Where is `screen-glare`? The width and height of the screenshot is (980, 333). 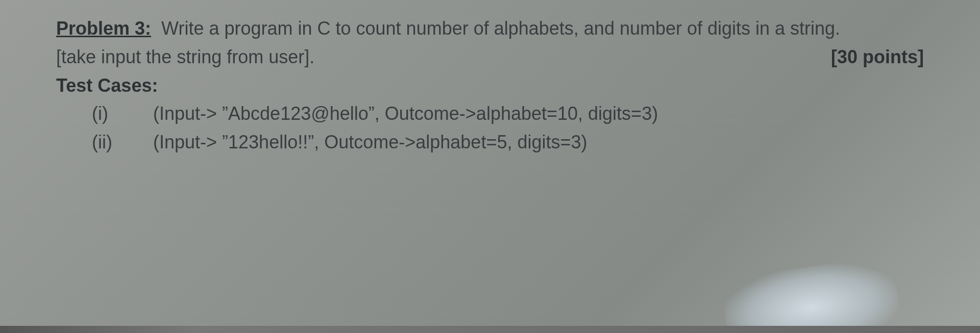
screen-glare is located at coordinates (812, 294).